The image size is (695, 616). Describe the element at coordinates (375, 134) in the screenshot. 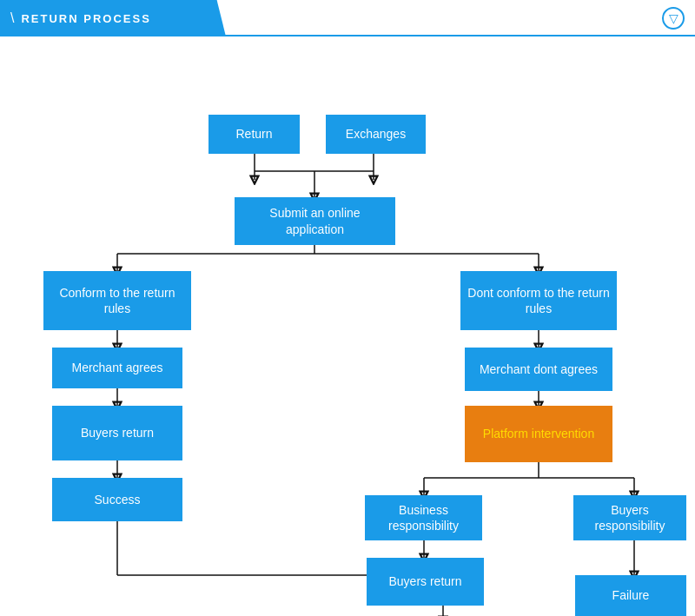

I see `exchanges-box: Exchanges` at that location.